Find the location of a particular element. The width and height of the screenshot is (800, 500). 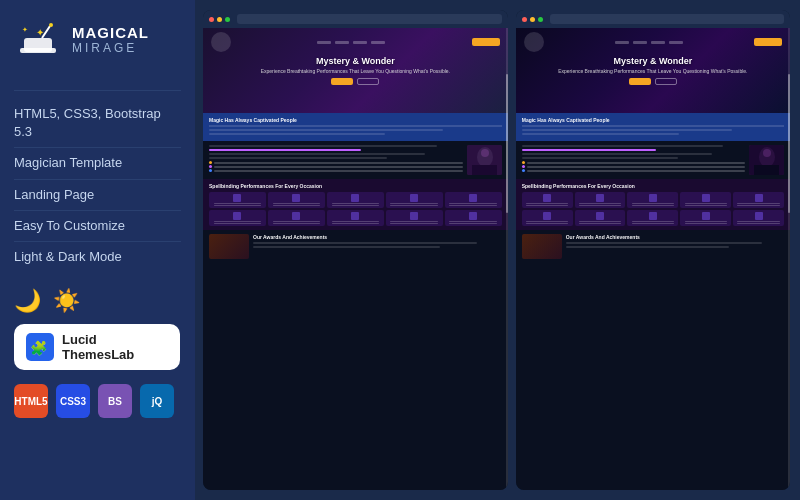

tech-badges: HTML5 CSS3 BS jQ is located at coordinates (94, 401).